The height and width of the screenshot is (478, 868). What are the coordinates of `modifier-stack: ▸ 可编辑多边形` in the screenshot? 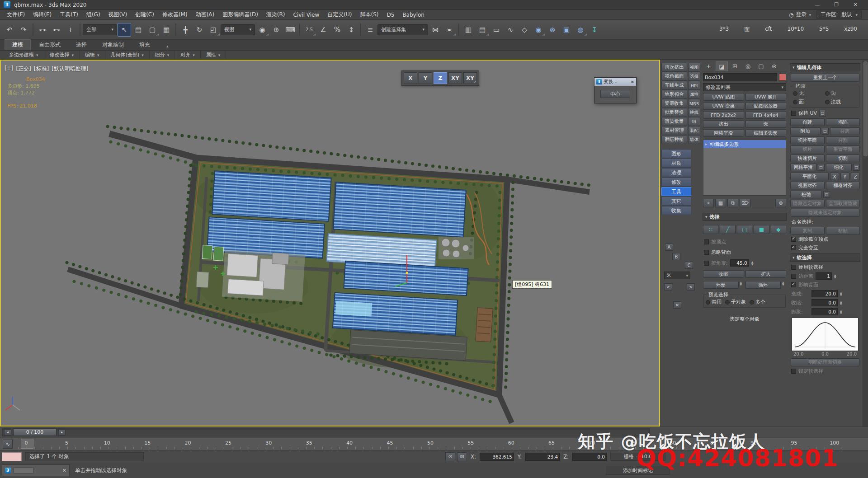 It's located at (745, 168).